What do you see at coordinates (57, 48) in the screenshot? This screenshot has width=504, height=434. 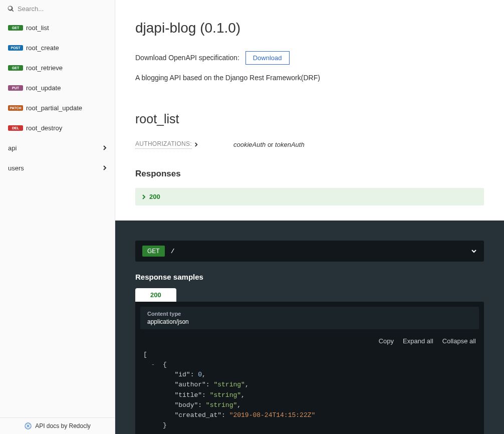 I see `nav-item-root-create: POST root_create` at bounding box center [57, 48].